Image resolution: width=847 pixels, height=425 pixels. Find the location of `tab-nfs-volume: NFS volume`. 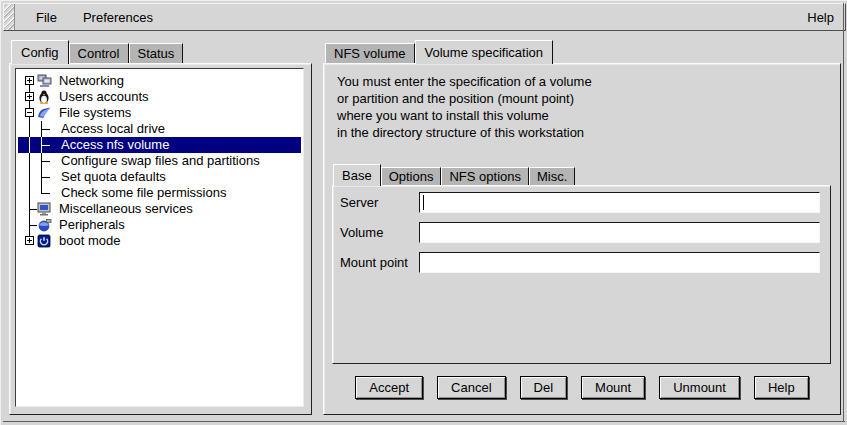

tab-nfs-volume: NFS volume is located at coordinates (370, 53).